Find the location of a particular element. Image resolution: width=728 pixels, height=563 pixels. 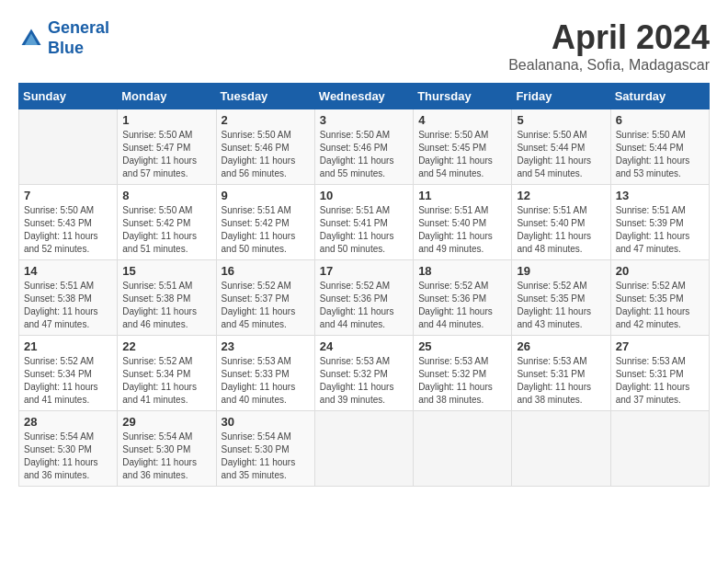

calendar-cell: 5Sunrise: 5:50 AMSunset: 5:44 PMDaylight… is located at coordinates (561, 147).